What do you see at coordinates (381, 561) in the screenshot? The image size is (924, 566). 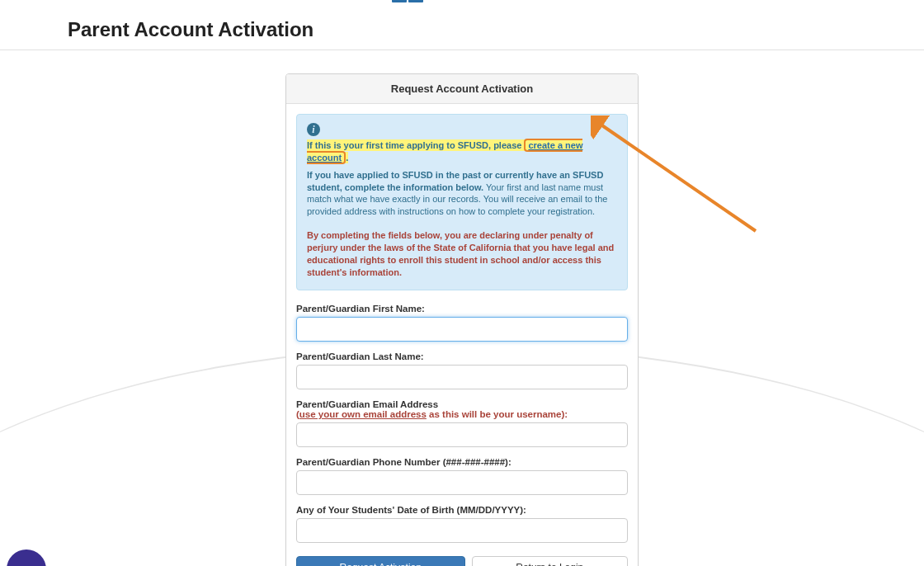 I see `request-activation-button: Request Activation` at bounding box center [381, 561].